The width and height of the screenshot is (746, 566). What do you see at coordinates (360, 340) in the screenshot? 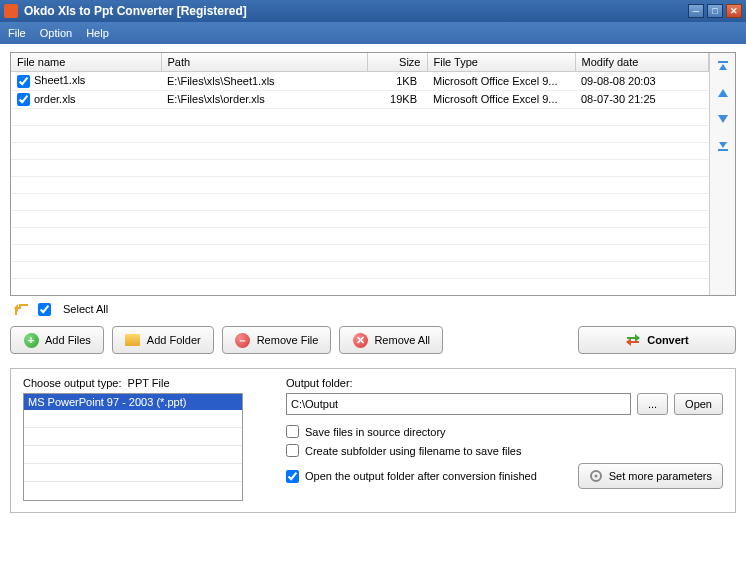
I see `x-icon: ✕` at bounding box center [360, 340].